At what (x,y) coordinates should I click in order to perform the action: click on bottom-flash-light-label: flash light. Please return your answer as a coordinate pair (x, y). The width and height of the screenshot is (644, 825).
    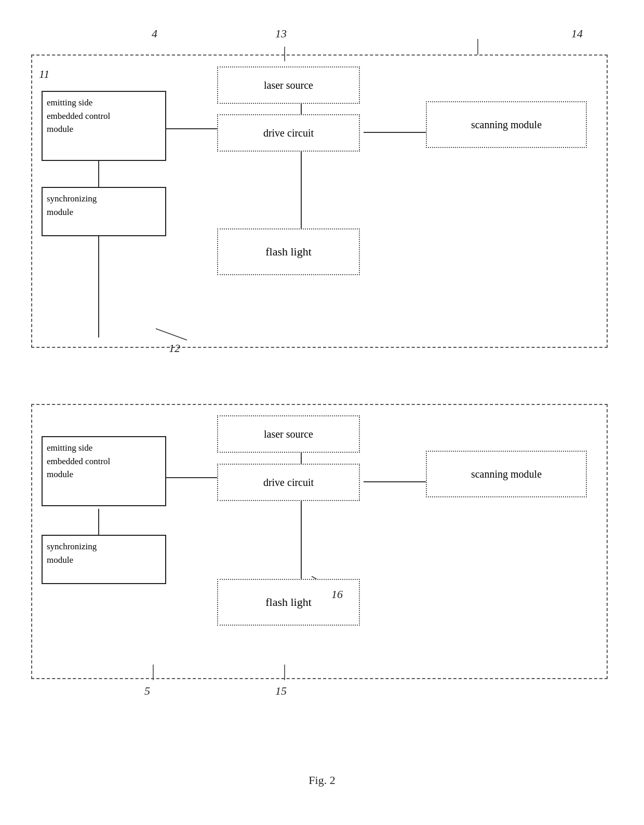
    Looking at the image, I should click on (289, 602).